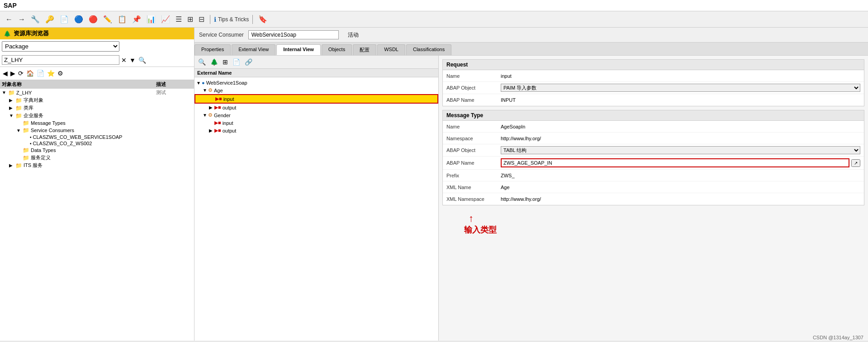  Describe the element at coordinates (317, 99) in the screenshot. I see `ext-item-age-input: ▶ ▶■ input` at that location.